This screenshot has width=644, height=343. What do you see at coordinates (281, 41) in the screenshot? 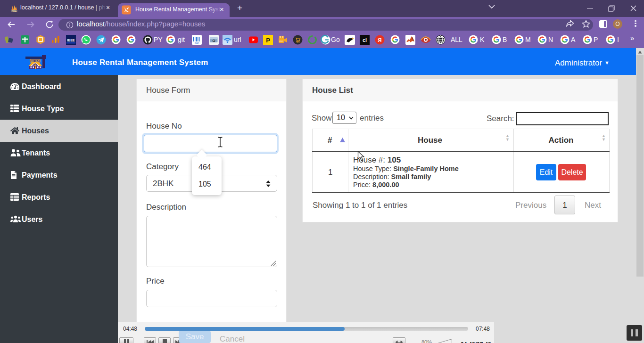
I see `svg-text: OVC` at bounding box center [281, 41].